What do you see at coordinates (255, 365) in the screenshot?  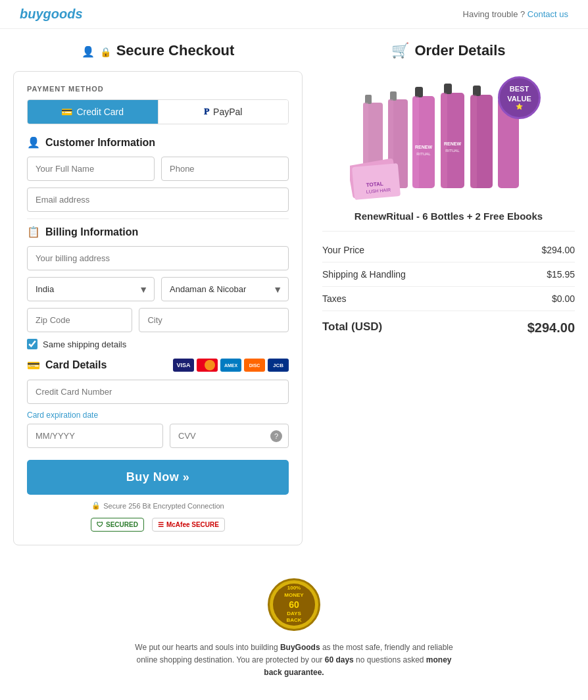 I see `discover-icon: DISC` at bounding box center [255, 365].